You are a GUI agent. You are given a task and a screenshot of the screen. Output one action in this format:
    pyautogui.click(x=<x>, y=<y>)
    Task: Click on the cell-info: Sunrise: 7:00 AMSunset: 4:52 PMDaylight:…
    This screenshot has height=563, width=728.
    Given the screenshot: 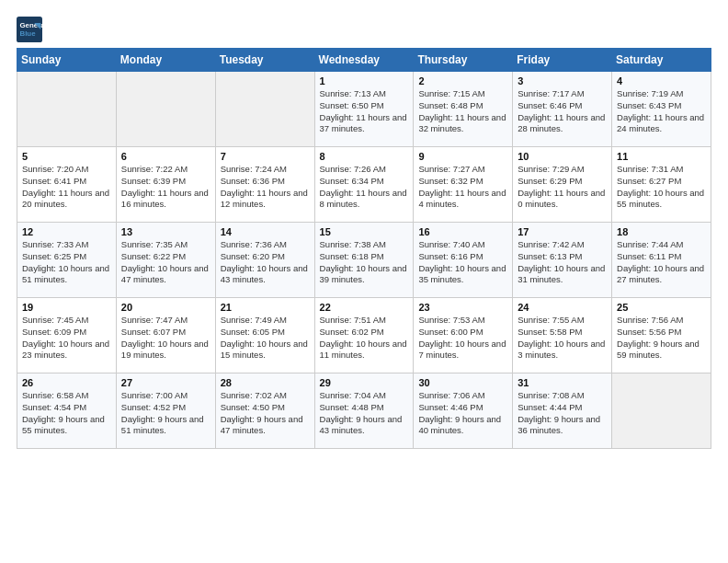 What is the action you would take?
    pyautogui.click(x=165, y=414)
    